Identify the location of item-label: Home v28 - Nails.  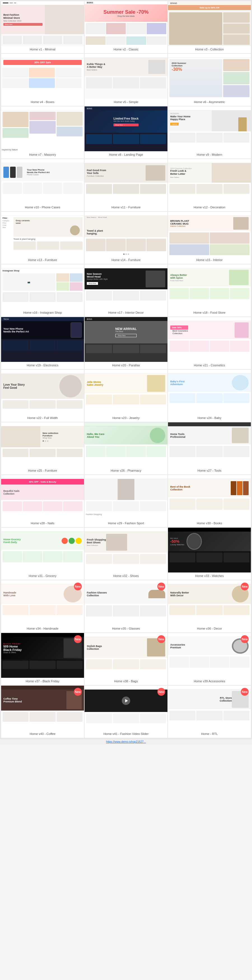
(43, 523).